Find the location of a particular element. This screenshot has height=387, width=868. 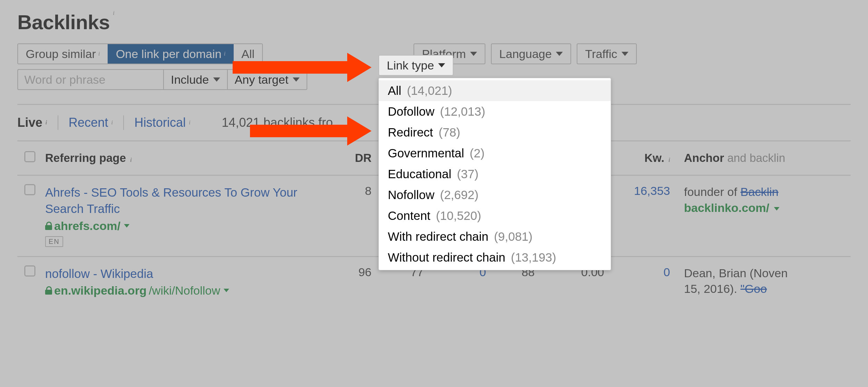

referring-domain-path: /wiki/Nofollow is located at coordinates (184, 290).